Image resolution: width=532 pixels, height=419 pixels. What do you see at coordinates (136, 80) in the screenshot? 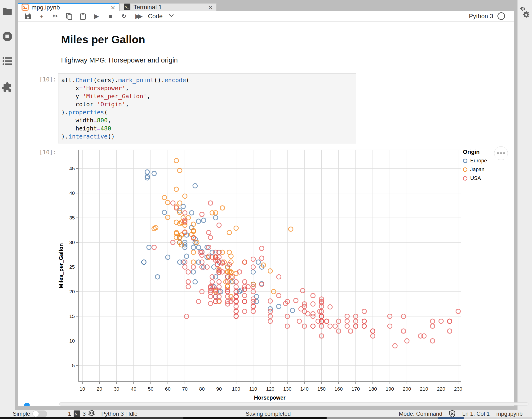
I see `code-token: mark_point` at bounding box center [136, 80].